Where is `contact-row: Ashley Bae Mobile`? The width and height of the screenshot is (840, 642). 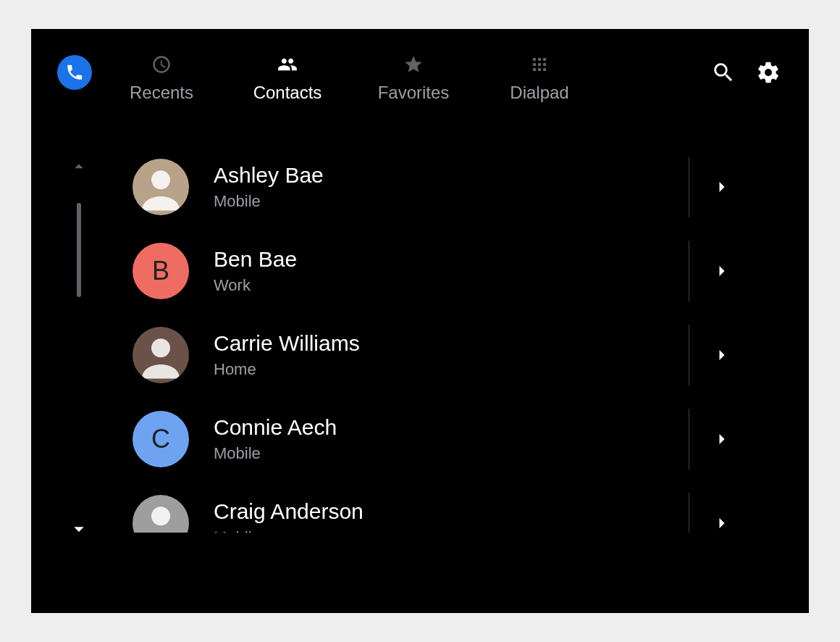
contact-row: Ashley Bae Mobile is located at coordinates (449, 187).